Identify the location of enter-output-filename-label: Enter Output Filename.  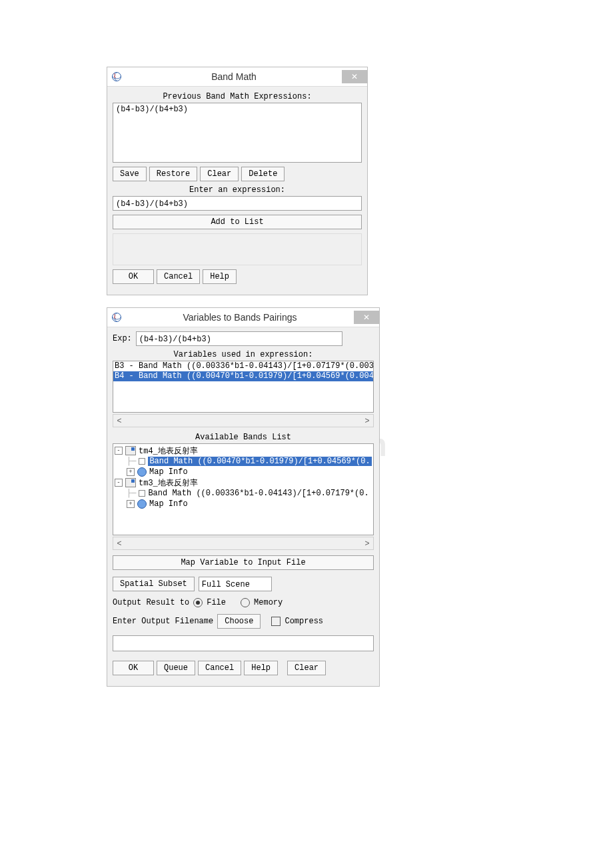
(163, 621).